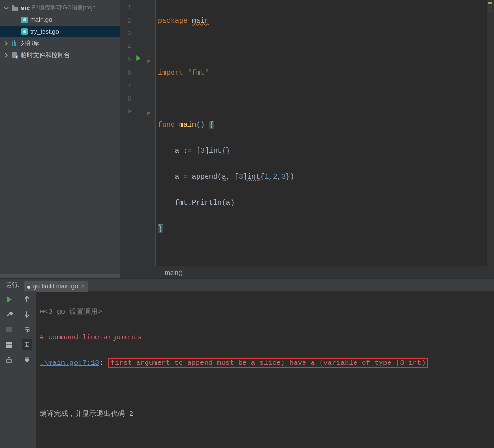 This screenshot has height=448, width=494. What do you see at coordinates (175, 177) in the screenshot?
I see `code-token: a =` at bounding box center [175, 177].